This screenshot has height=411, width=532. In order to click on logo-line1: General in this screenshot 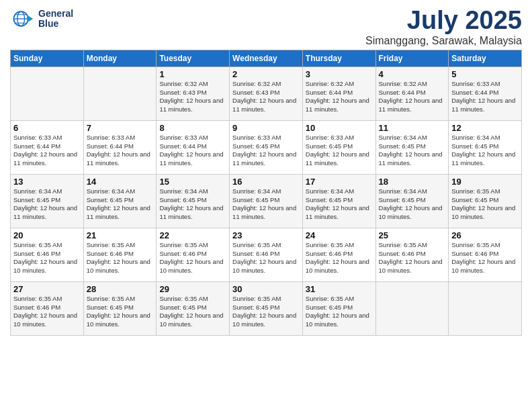, I will do `click(56, 13)`.